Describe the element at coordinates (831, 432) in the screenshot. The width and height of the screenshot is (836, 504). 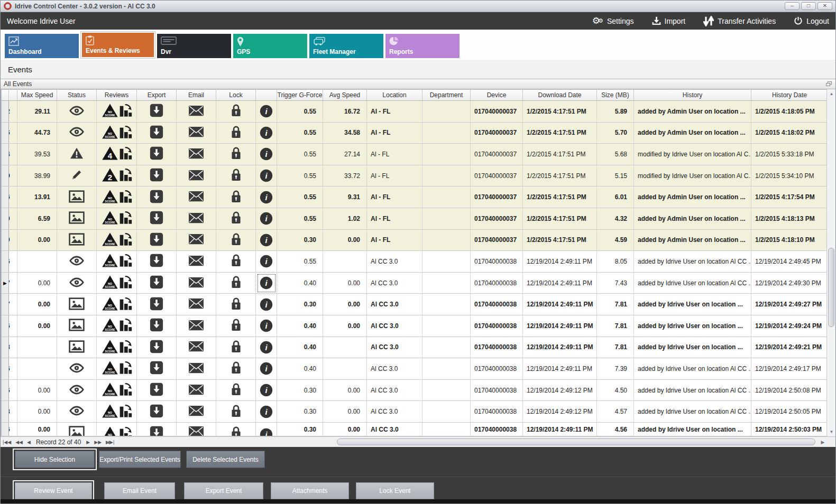
I see `scroll-down-icon: ▼` at that location.